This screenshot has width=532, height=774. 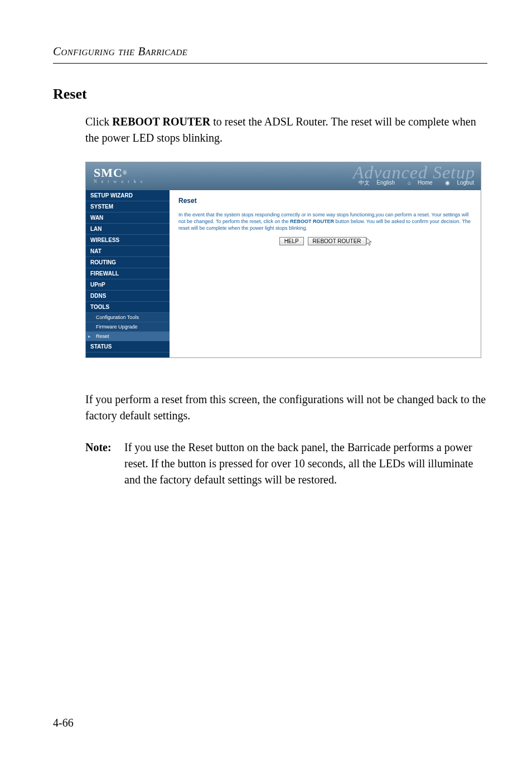 What do you see at coordinates (417, 183) in the screenshot?
I see `home-link: ⌂Home` at bounding box center [417, 183].